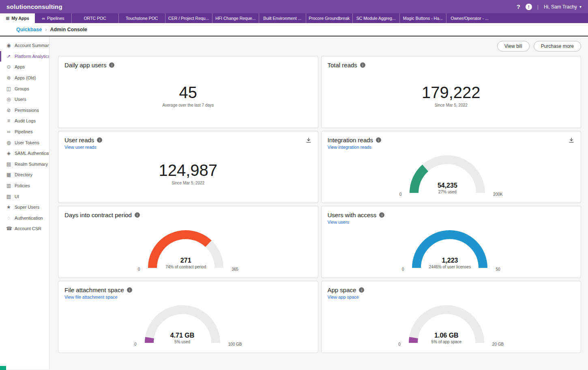 The height and width of the screenshot is (370, 588). I want to click on contract-period-gauge: 271 74% of contract period, so click(186, 249).